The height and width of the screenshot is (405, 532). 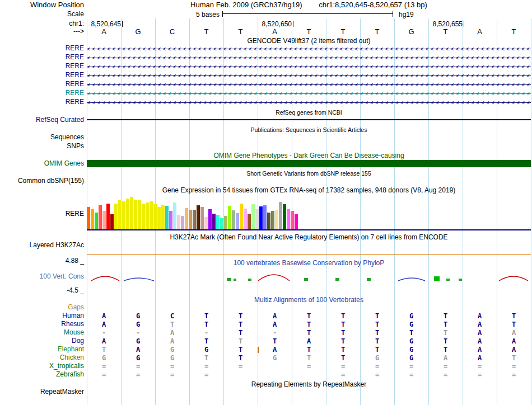 I want to click on omim-gene-bar, so click(x=309, y=163).